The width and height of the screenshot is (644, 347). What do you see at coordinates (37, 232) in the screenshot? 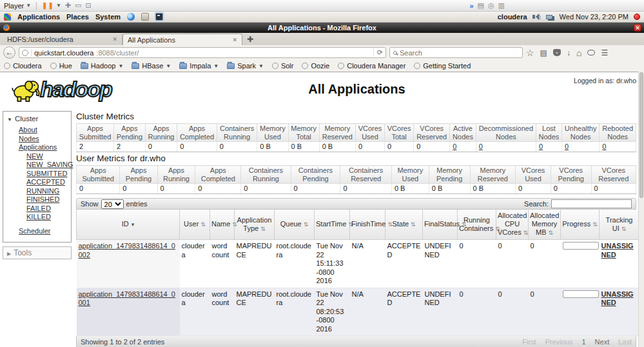
I see `sidebar-item-scheduler: Scheduler` at bounding box center [37, 232].